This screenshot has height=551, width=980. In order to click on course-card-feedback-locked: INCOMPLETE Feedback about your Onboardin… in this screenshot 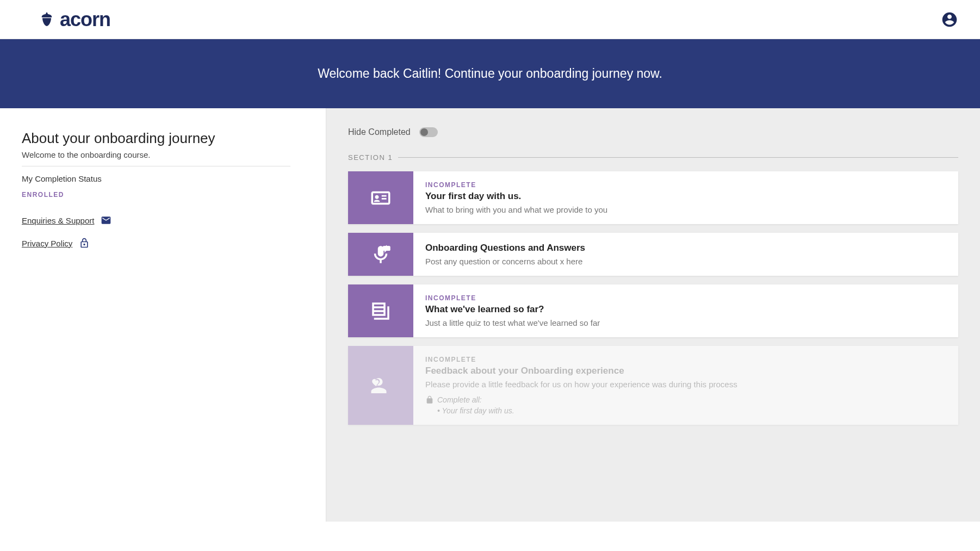, I will do `click(653, 385)`.